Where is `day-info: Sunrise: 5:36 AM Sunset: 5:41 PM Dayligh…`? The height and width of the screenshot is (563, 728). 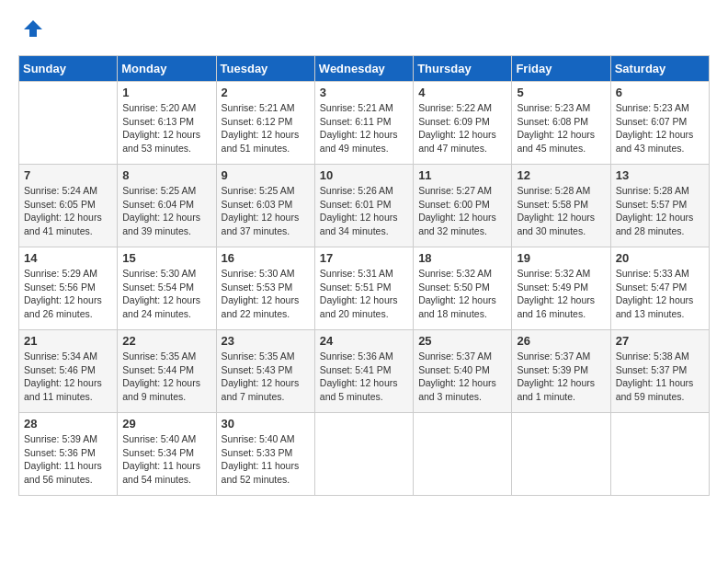 day-info: Sunrise: 5:36 AM Sunset: 5:41 PM Dayligh… is located at coordinates (364, 377).